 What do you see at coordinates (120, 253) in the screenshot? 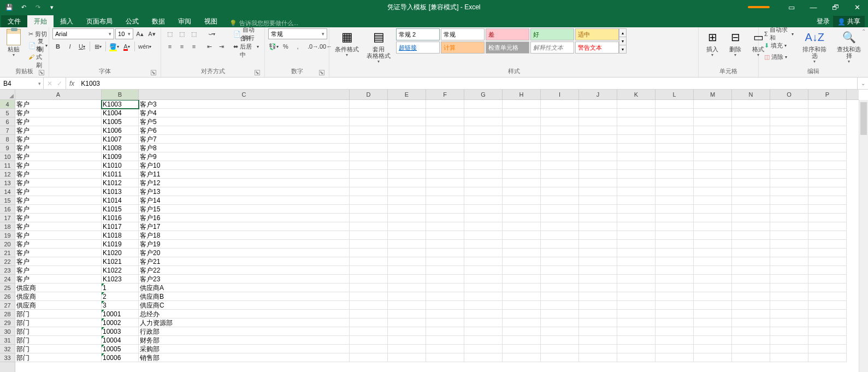
I see `cell: K1020` at bounding box center [120, 253].